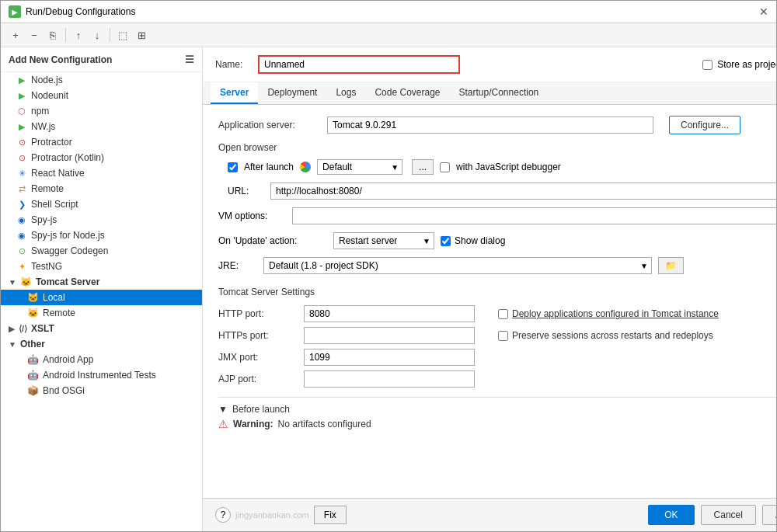 The width and height of the screenshot is (777, 532). I want to click on deploy-label: Deploy applications configured in Tomcat…, so click(615, 314).